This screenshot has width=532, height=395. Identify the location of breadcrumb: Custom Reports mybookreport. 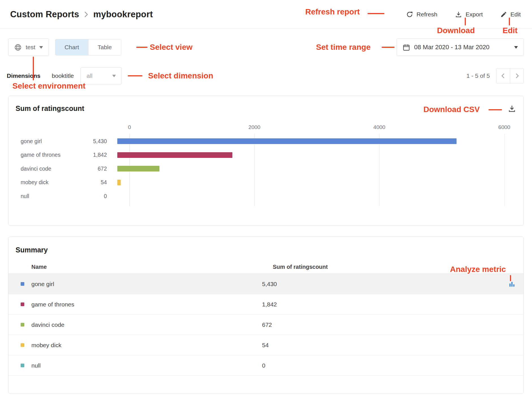
(81, 14).